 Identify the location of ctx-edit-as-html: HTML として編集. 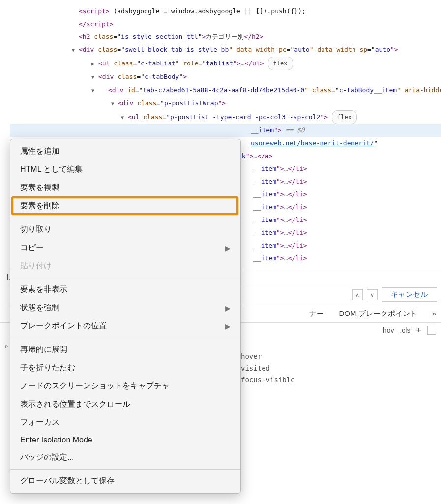
(125, 169).